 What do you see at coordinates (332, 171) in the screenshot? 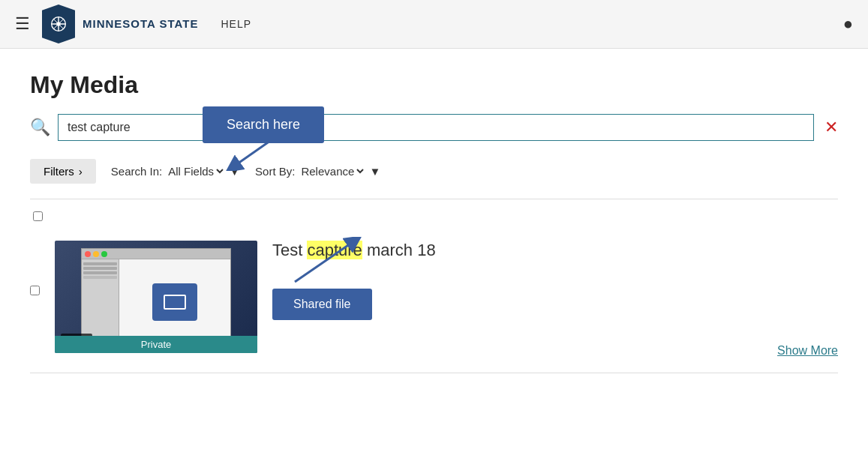
I see `sort-by-select: Relevance` at bounding box center [332, 171].